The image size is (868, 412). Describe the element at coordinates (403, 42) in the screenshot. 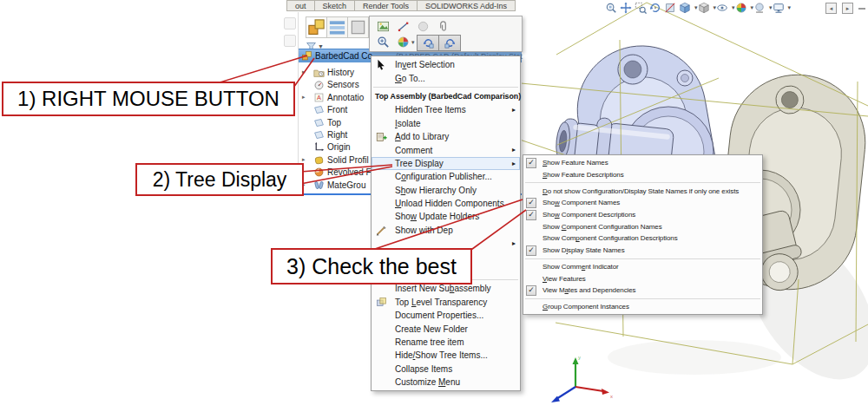

I see `appearance-sphere-icon` at that location.